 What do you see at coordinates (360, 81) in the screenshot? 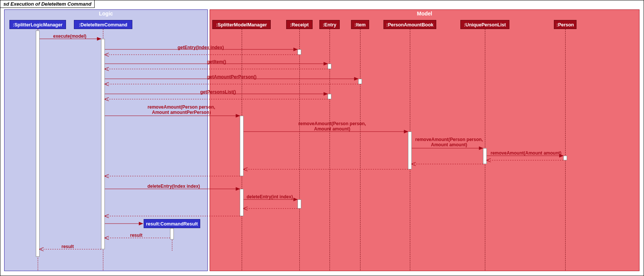
I see `activation-itm` at bounding box center [360, 81].